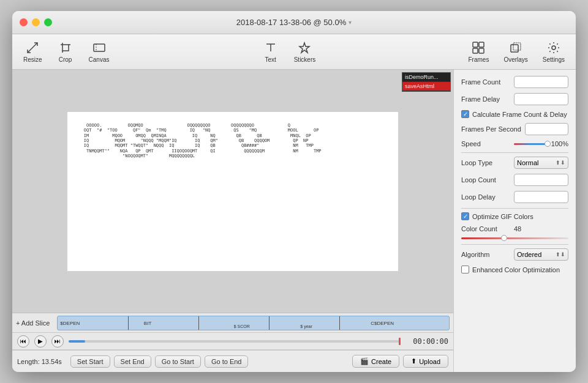  What do you see at coordinates (132, 362) in the screenshot?
I see `set-end-button: Set End` at bounding box center [132, 362].